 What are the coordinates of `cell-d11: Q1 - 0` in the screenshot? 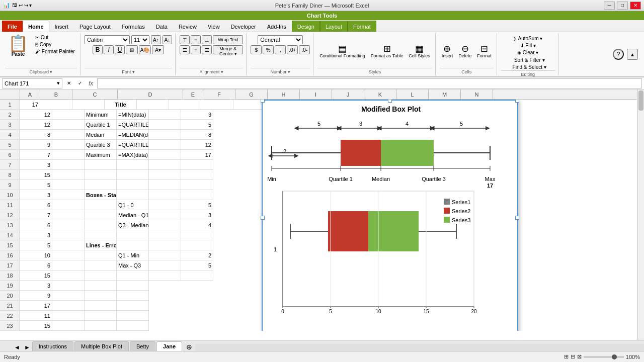 It's located at (133, 205).